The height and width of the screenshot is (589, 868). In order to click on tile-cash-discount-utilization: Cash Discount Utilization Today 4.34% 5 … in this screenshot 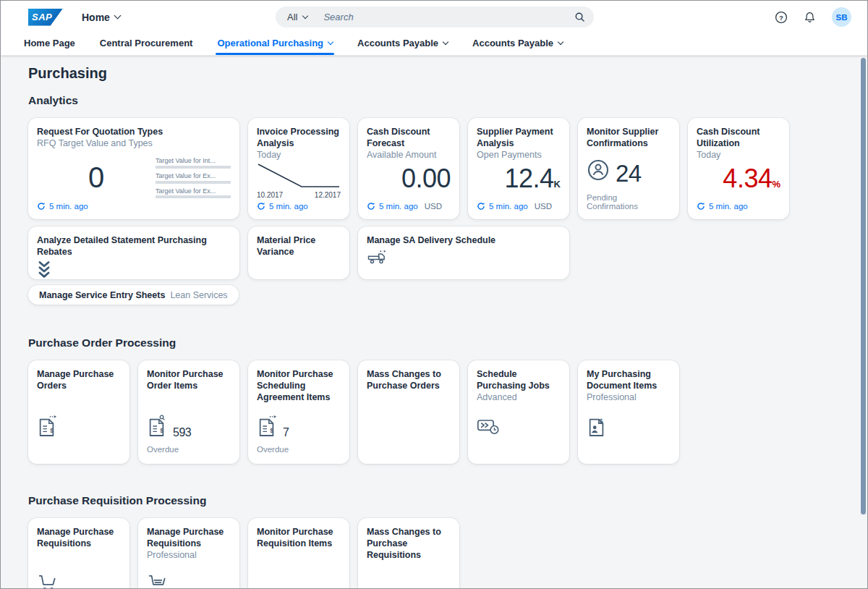, I will do `click(739, 169)`.